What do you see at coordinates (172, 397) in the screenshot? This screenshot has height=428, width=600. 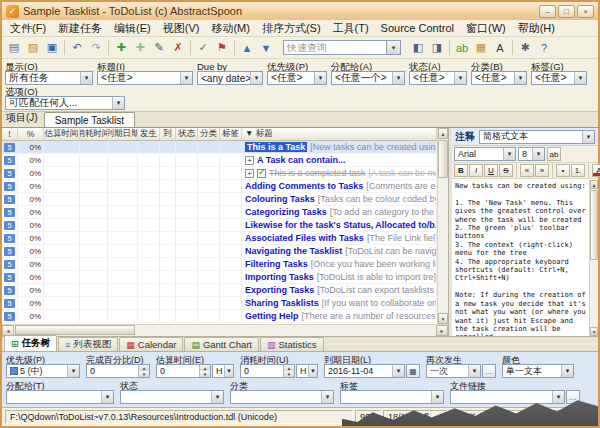 I see `status-combo: ▾` at bounding box center [172, 397].